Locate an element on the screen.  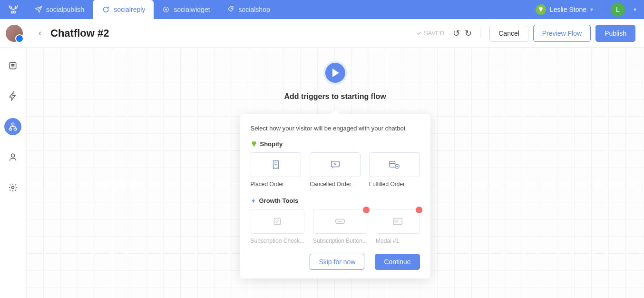
publish-button: Publish is located at coordinates (615, 33).